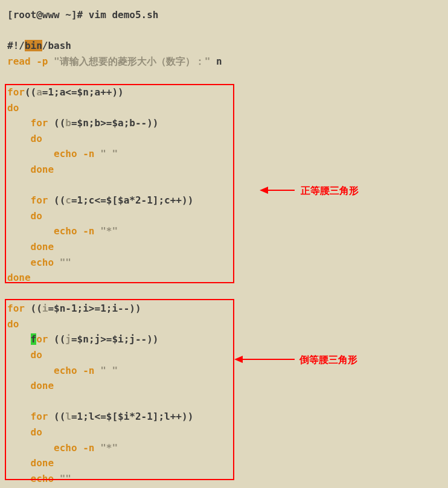 The height and width of the screenshot is (488, 448). I want to click on terminal-prompt-line: [root@www ~]# vim demo5.sh, so click(224, 15).